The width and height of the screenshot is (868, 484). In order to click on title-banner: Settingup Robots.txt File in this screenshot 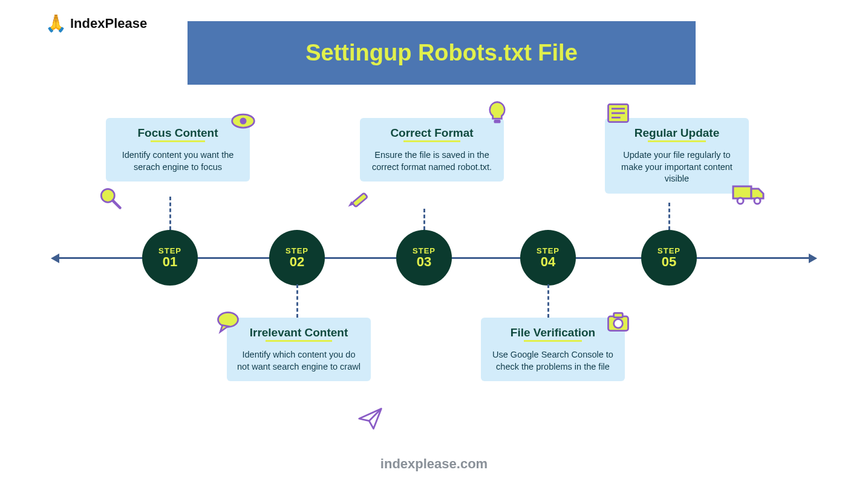, I will do `click(442, 53)`.